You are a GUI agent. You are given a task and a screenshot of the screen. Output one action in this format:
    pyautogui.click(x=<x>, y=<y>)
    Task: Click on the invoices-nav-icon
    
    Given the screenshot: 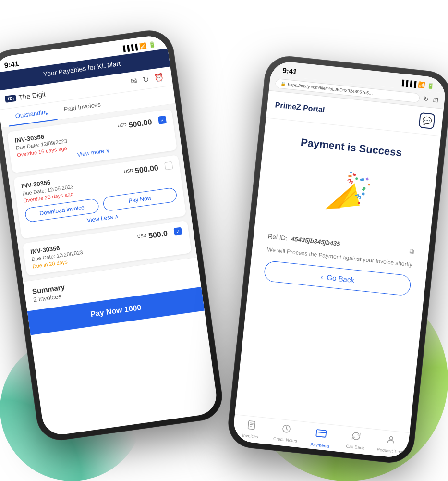 What is the action you would take?
    pyautogui.click(x=252, y=427)
    